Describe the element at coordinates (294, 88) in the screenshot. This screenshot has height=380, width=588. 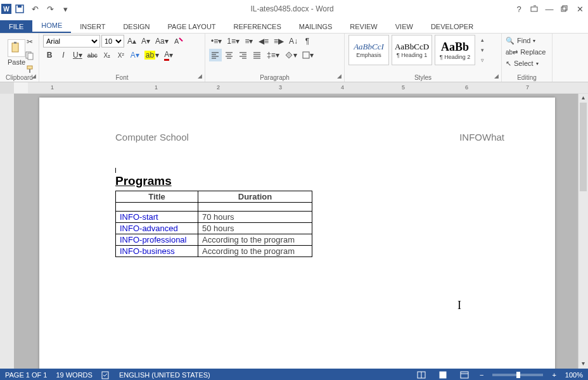
I see `ruler-wrap: 1 1 2 3 4 5 6 7` at that location.